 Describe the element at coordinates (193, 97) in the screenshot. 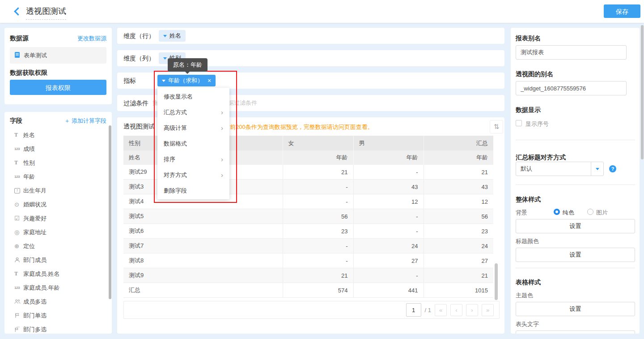

I see `menu-item-rename: 修改显示名` at that location.